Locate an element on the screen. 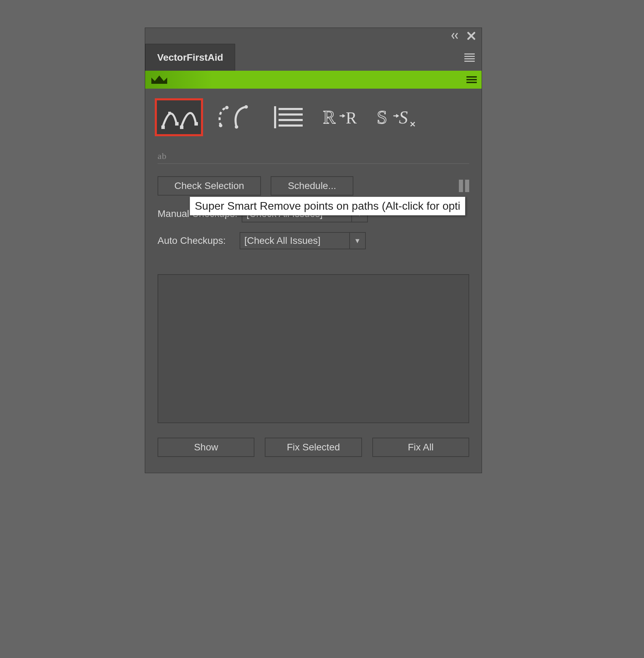 This screenshot has height=658, width=644. fix-selected-button: Fix Selected is located at coordinates (313, 447).